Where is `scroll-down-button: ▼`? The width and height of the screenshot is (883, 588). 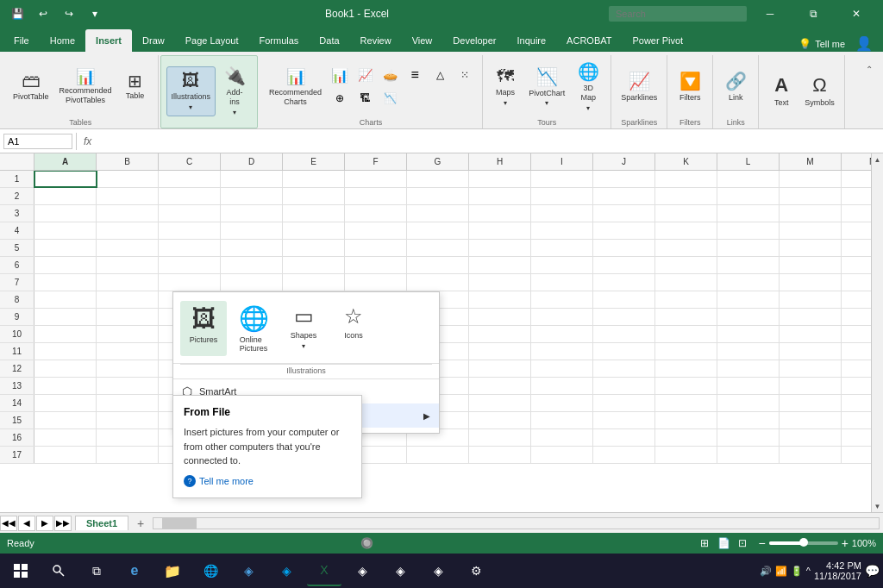
scroll-down-button: ▼ is located at coordinates (878, 506).